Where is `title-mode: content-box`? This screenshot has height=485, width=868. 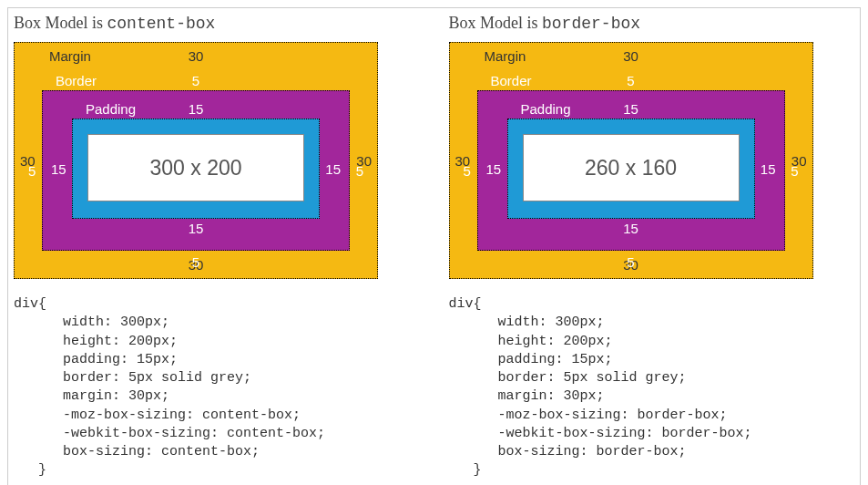
title-mode: content-box is located at coordinates (162, 24).